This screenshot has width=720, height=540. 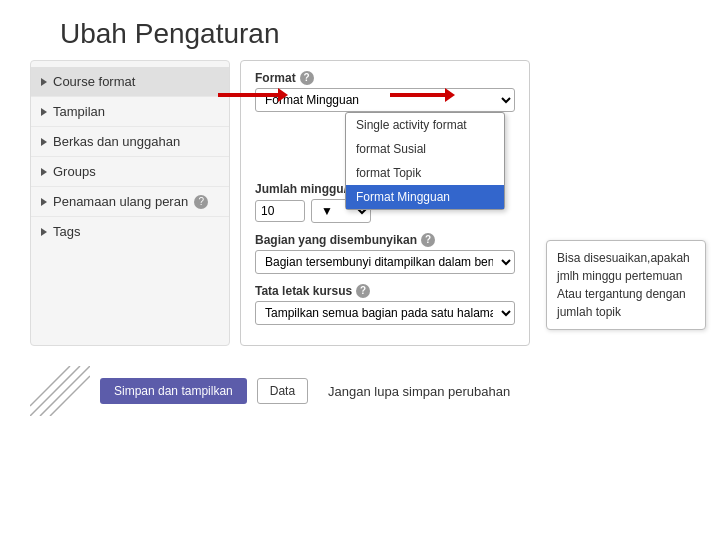 I want to click on jumlah-input, so click(x=280, y=211).